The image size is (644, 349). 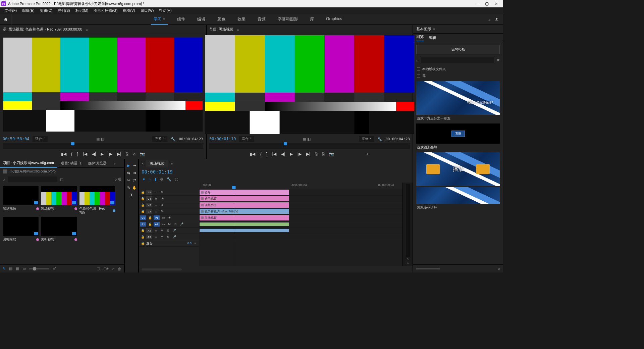 I want to click on workspace-tab: 字幕和图形, so click(x=288, y=19).